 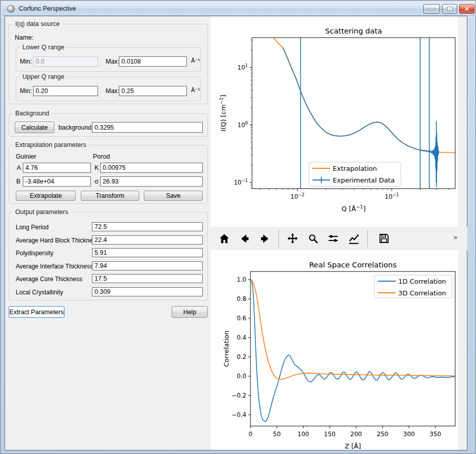 What do you see at coordinates (57, 240) in the screenshot?
I see `output-row-label: Average Hard Block Thickness` at bounding box center [57, 240].